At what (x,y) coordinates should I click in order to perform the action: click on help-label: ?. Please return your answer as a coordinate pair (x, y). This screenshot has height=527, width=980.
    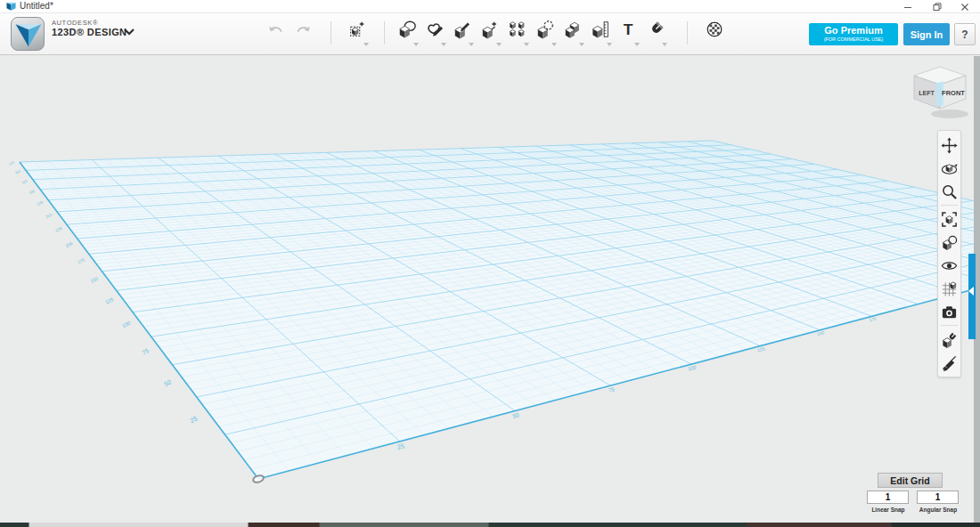
    Looking at the image, I should click on (964, 35).